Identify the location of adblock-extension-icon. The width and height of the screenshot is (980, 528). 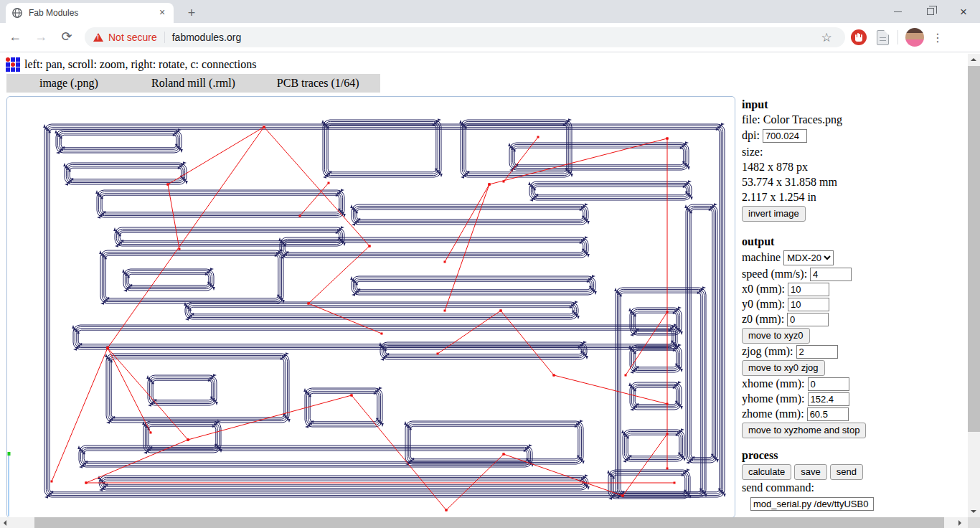
(859, 37).